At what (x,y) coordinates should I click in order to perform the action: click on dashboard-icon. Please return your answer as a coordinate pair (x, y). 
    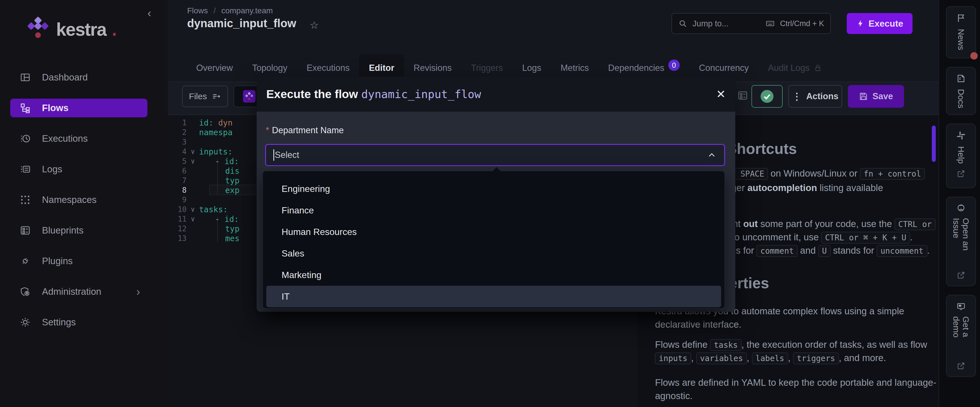
    Looking at the image, I should click on (25, 78).